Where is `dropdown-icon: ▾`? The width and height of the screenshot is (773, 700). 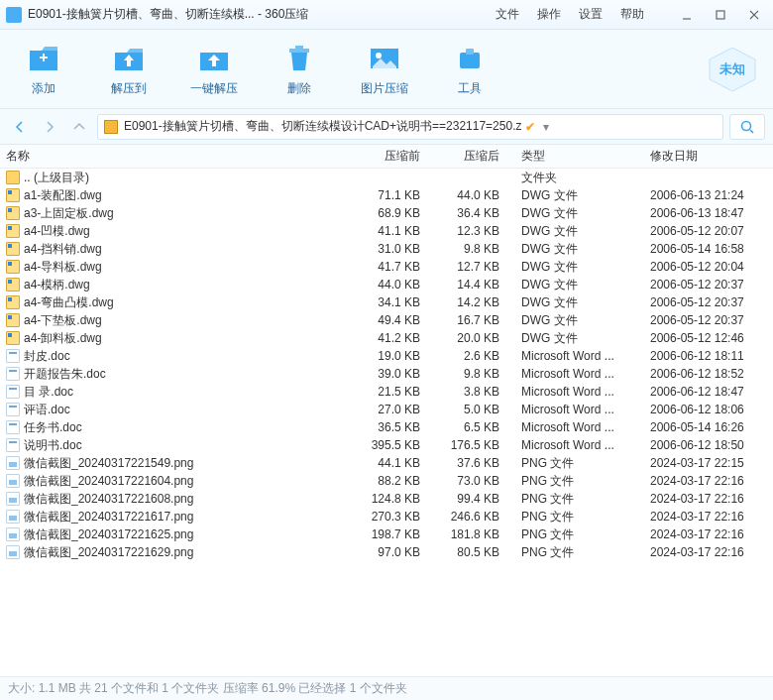
dropdown-icon: ▾ is located at coordinates (546, 127).